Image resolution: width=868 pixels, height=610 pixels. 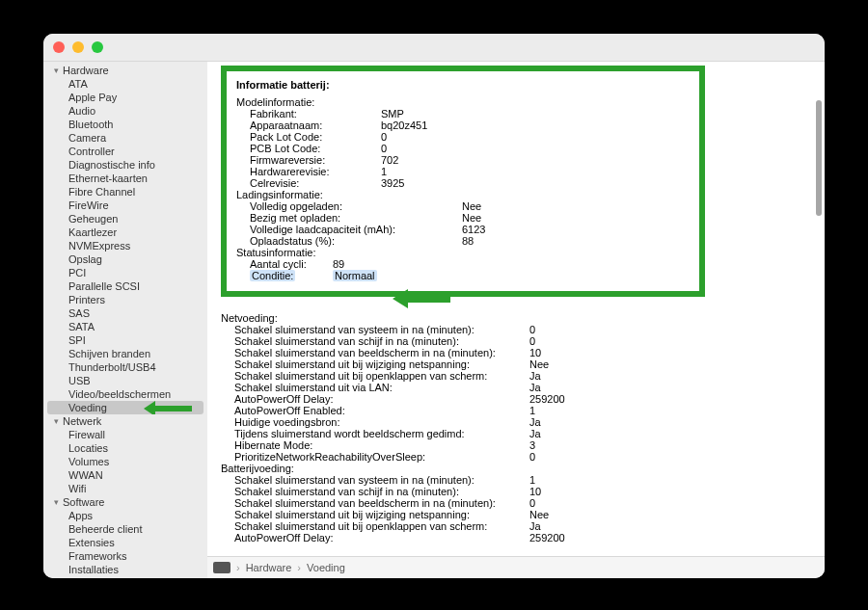 I want to click on sidebar-item-spi: SPI, so click(x=125, y=340).